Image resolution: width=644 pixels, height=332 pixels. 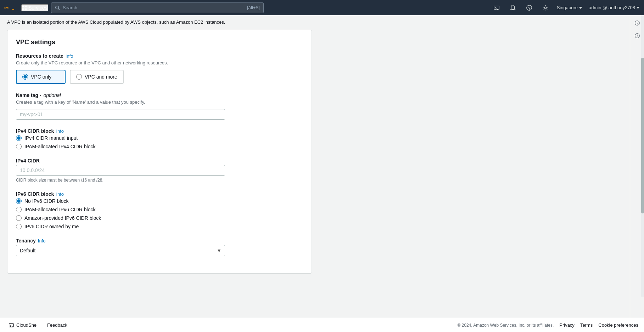 What do you see at coordinates (41, 77) in the screenshot?
I see `vpc-only-label: VPC only` at bounding box center [41, 77].